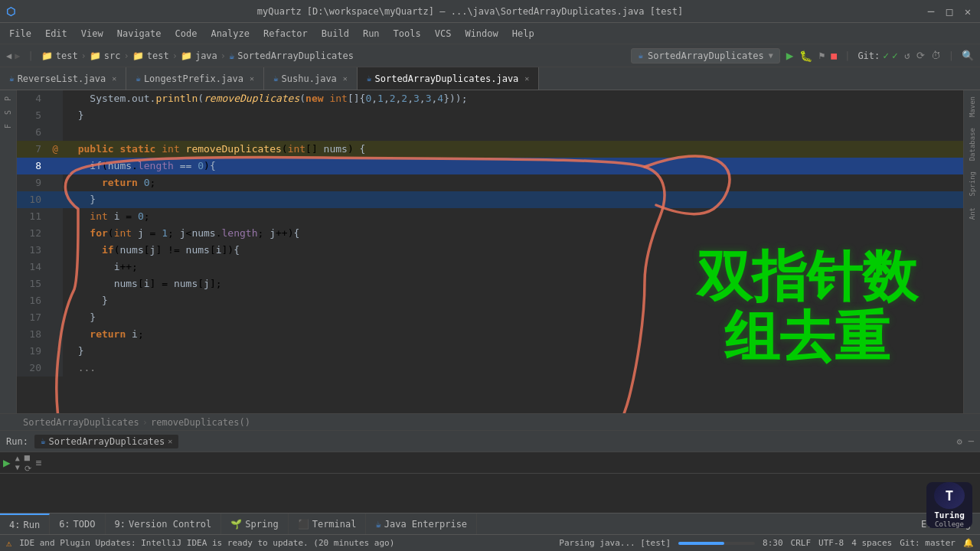  What do you see at coordinates (446, 79) in the screenshot?
I see `tab-label-sorted: SortedArrayDuplicates.java` at bounding box center [446, 79].